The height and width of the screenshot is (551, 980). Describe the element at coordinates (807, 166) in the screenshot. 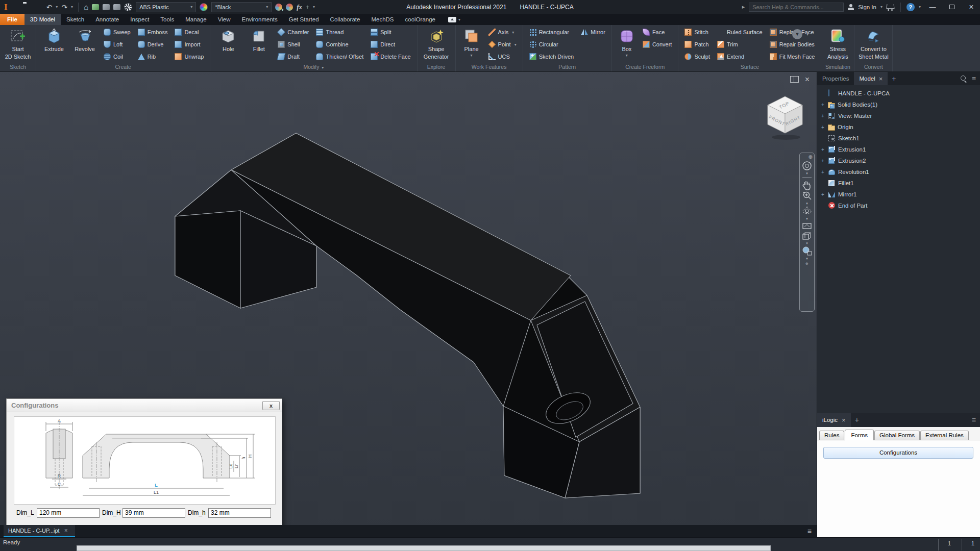

I see `navigation-wheel-icon` at that location.